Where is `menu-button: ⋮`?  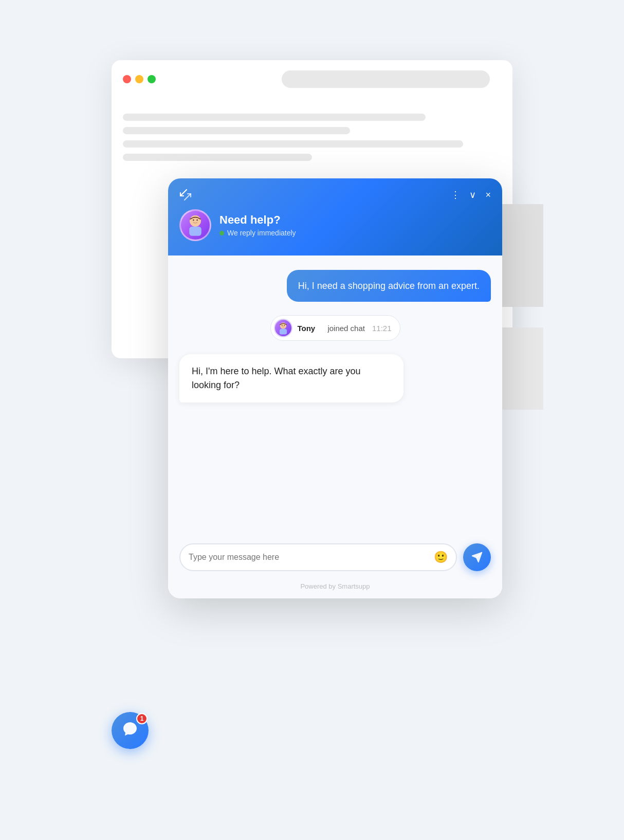 menu-button: ⋮ is located at coordinates (455, 195).